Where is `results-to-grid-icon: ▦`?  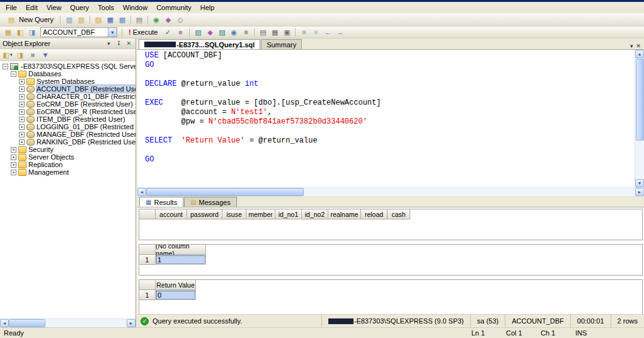 results-to-grid-icon: ▦ is located at coordinates (275, 32).